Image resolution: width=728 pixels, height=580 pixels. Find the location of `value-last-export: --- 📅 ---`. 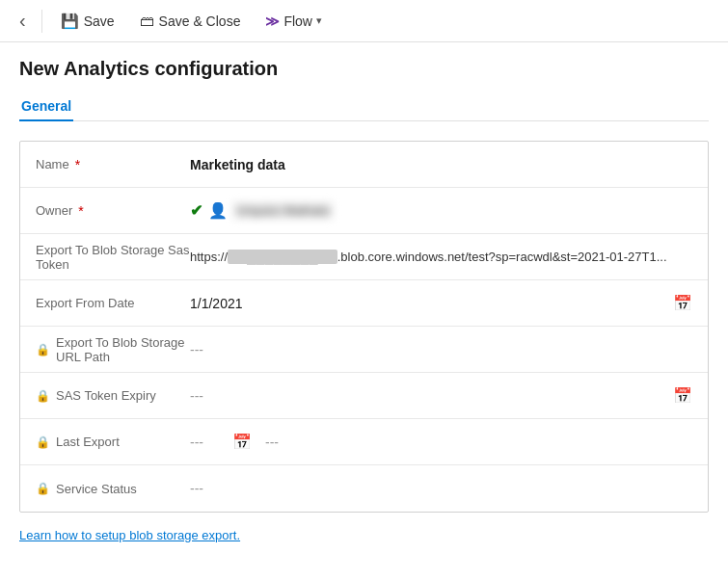

value-last-export: --- 📅 --- is located at coordinates (442, 441).